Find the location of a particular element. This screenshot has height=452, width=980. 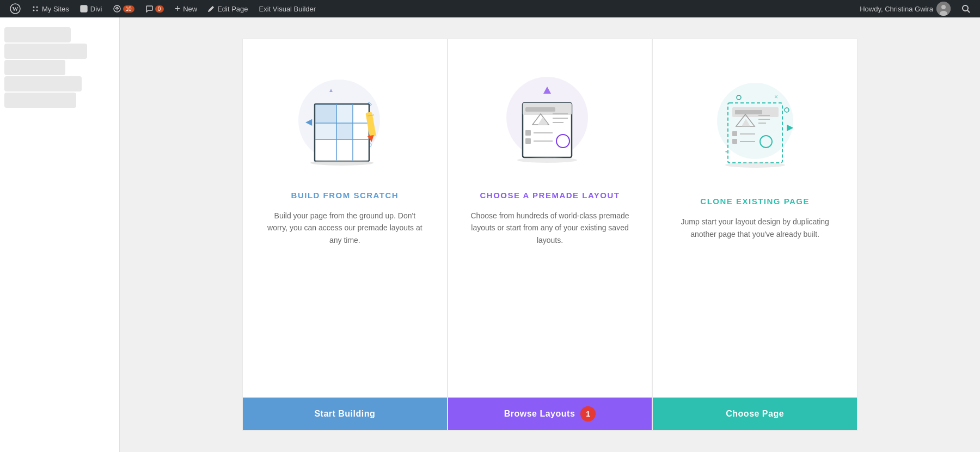

start-building-button: Start Building is located at coordinates (345, 414).